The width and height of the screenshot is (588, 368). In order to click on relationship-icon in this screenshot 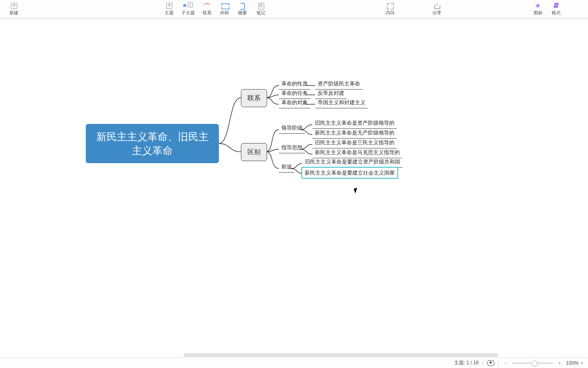, I will do `click(207, 6)`.